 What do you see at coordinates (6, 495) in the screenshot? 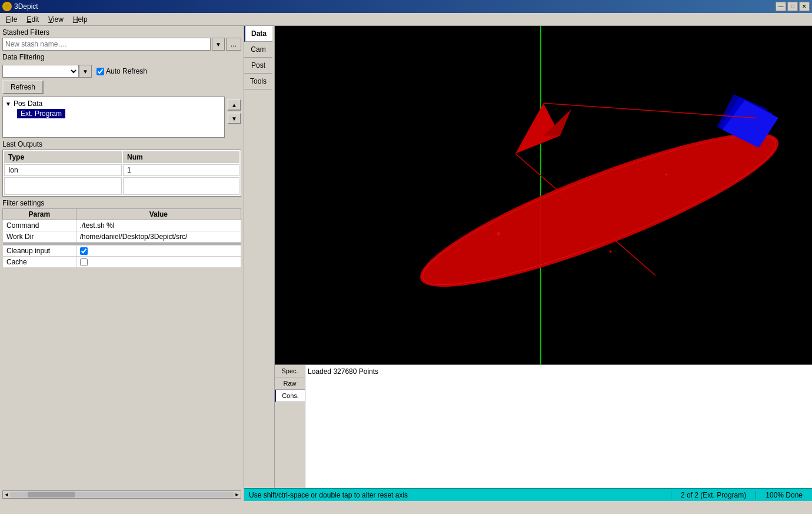
I see `scroll-left-arrow: ◄` at bounding box center [6, 495].